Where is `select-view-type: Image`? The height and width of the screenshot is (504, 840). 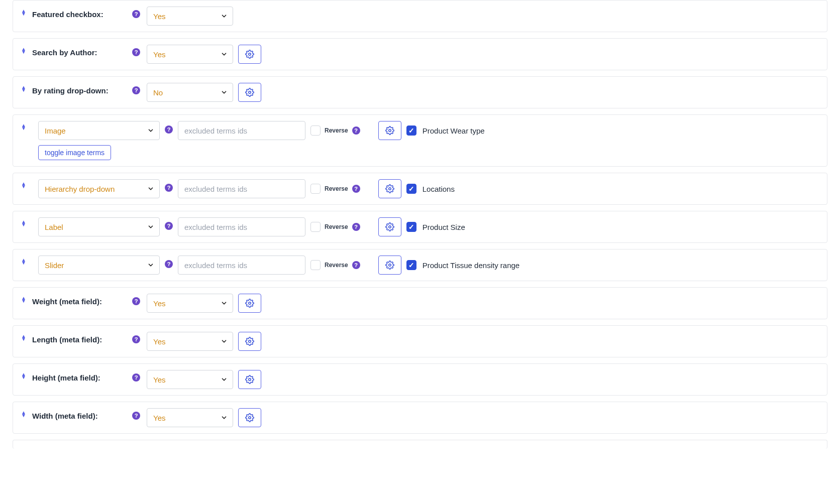 select-view-type: Image is located at coordinates (99, 131).